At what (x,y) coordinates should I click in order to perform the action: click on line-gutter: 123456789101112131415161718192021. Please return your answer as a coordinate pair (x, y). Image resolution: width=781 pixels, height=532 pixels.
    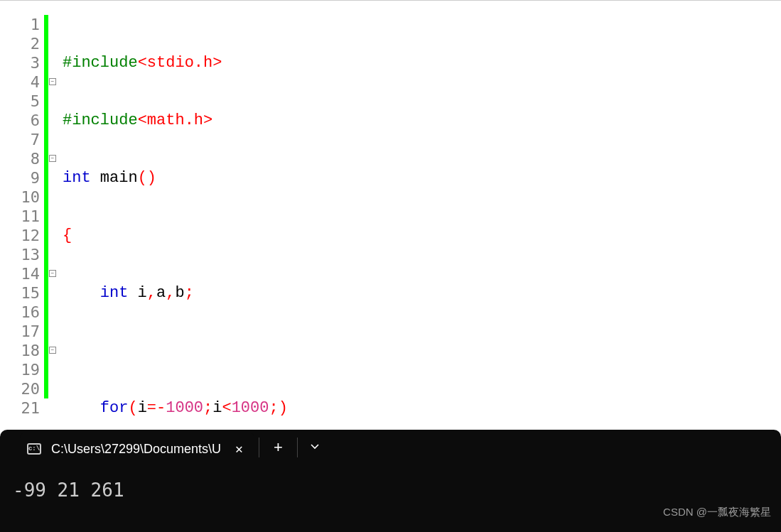
    Looking at the image, I should click on (22, 216).